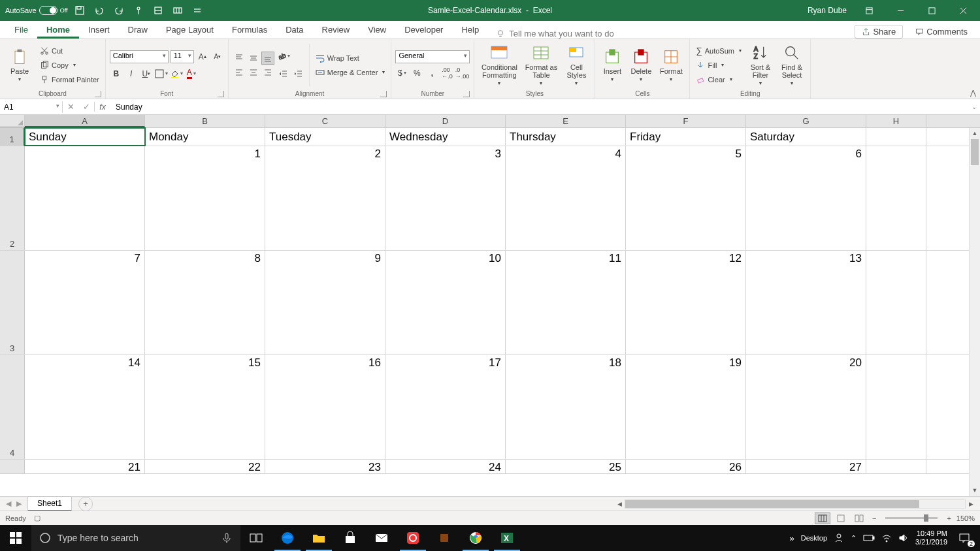 The height and width of the screenshot is (551, 980). I want to click on fx-icon: fx, so click(103, 107).